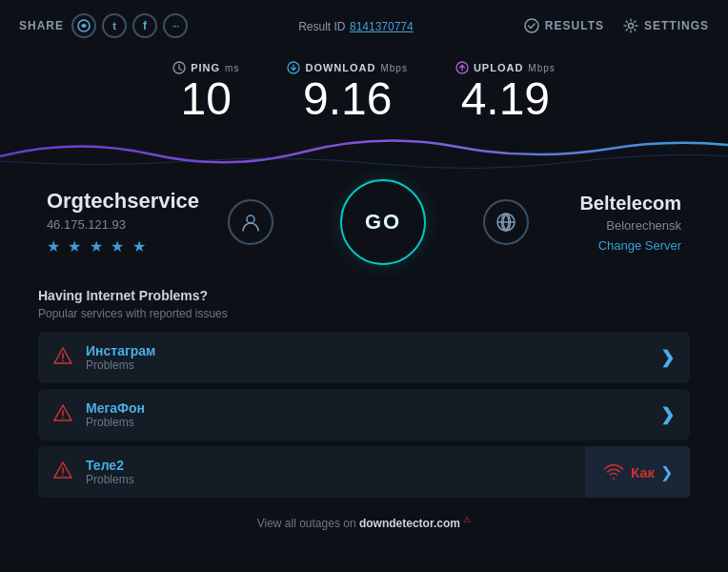 The height and width of the screenshot is (572, 728). I want to click on instagram-chevron-icon: ❯, so click(667, 358).